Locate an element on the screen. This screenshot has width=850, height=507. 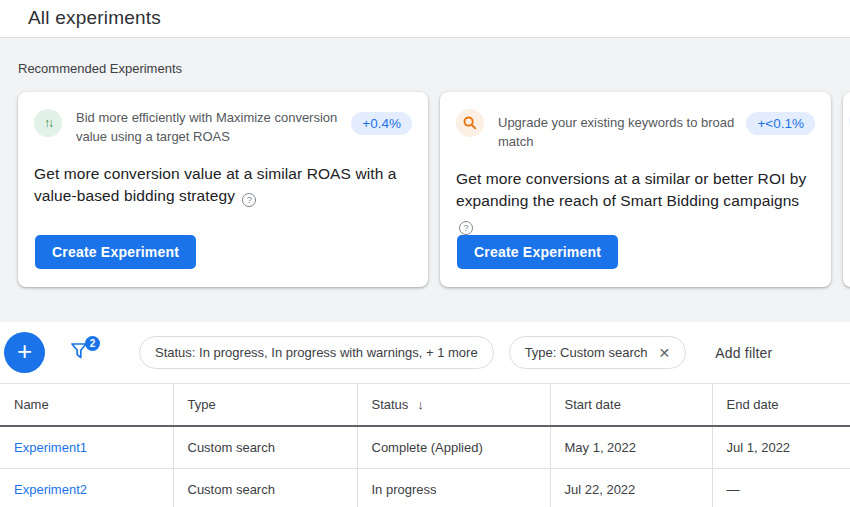
experiment-link: Experiment1 is located at coordinates (86, 448).